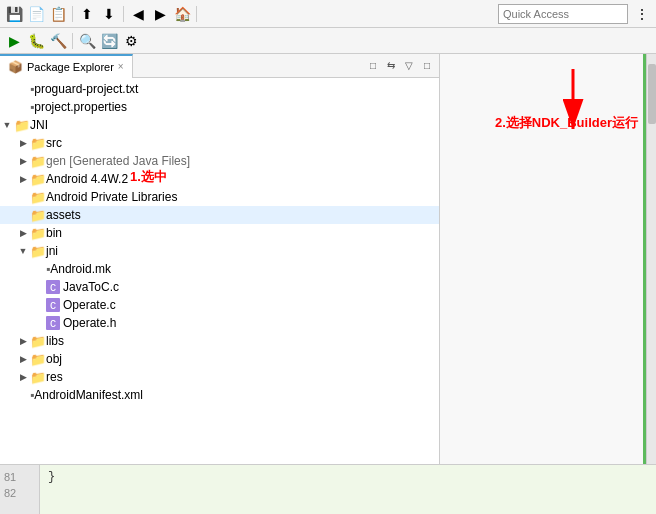  Describe the element at coordinates (36, 14) in the screenshot. I see `file-icon: 📄` at that location.